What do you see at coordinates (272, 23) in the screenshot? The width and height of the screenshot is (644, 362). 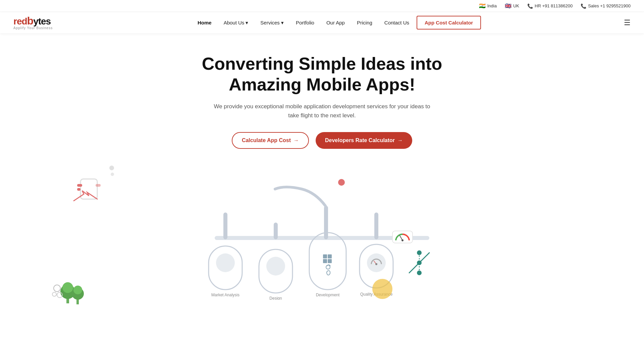 I see `nav-services-link: Services ▾` at bounding box center [272, 23].